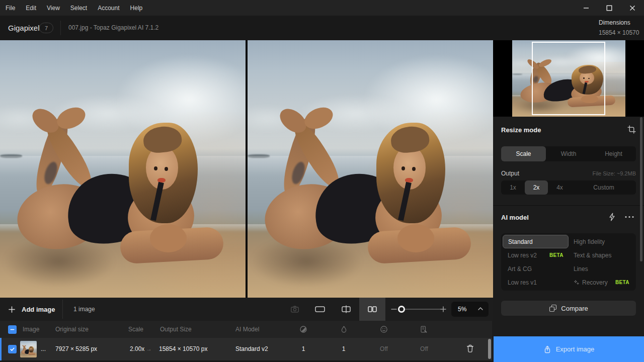  I want to click on model-recovery: Recovery BETA, so click(602, 283).